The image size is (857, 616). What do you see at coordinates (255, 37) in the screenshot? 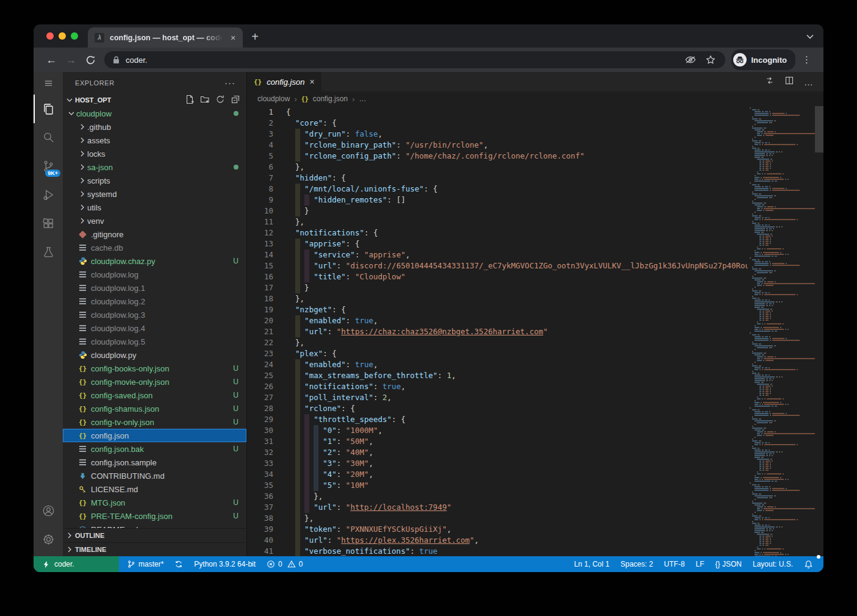
I see `new-tab-button: +` at bounding box center [255, 37].